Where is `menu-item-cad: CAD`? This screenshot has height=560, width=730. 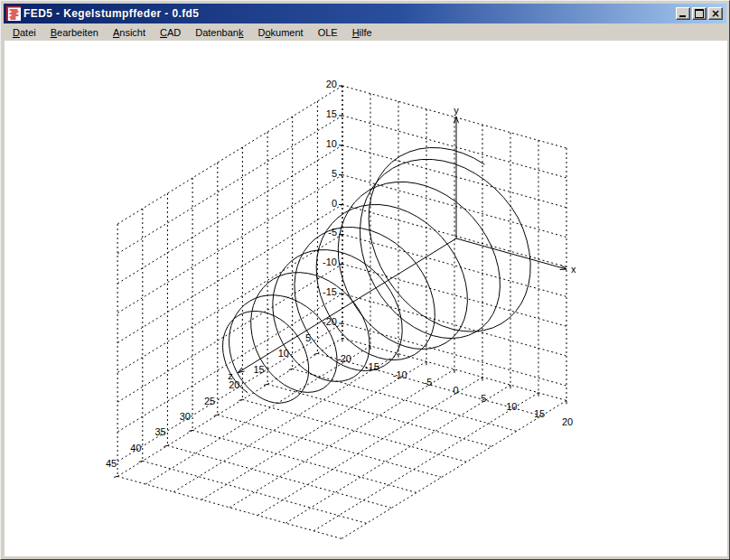
menu-item-cad: CAD is located at coordinates (170, 33).